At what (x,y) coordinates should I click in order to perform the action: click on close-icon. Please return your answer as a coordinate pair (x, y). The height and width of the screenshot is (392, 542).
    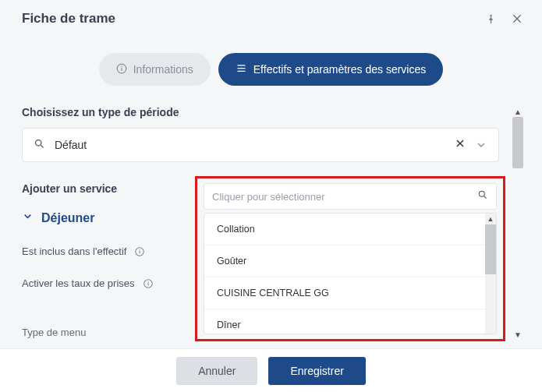
    Looking at the image, I should click on (517, 19).